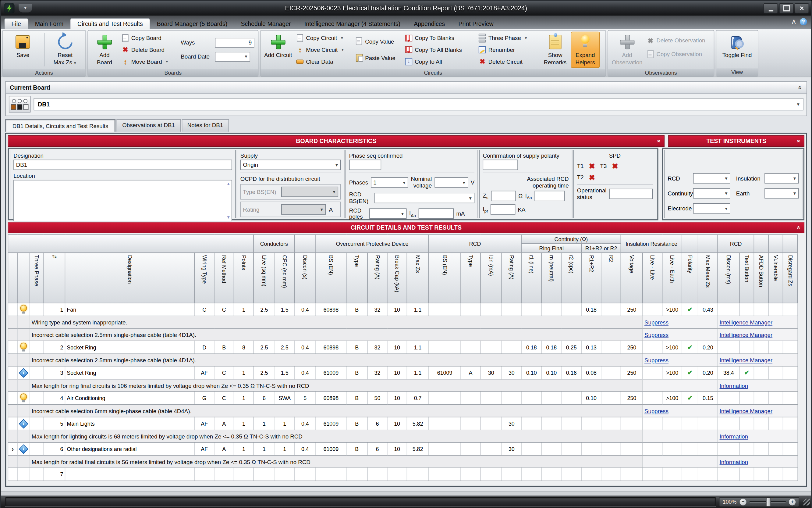 This screenshot has width=812, height=508. I want to click on minimize-button, so click(771, 8).